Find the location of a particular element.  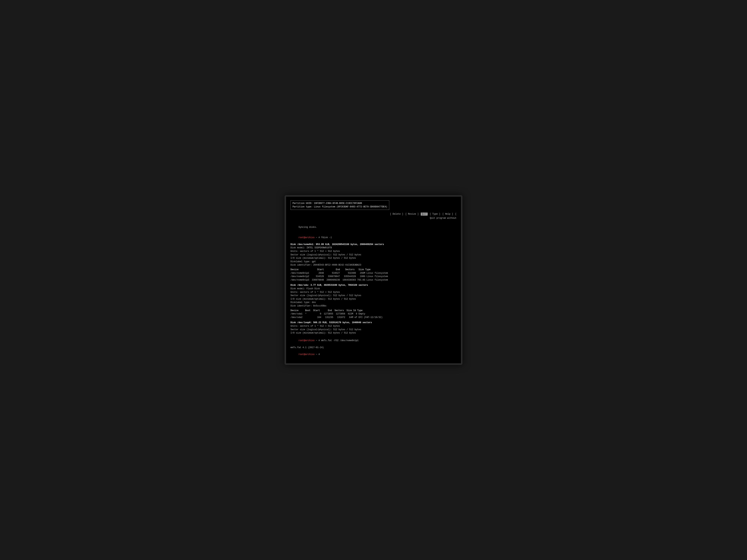

nvme-sector-size: Sector size (logical/physical): 512 byte… is located at coordinates (374, 255).